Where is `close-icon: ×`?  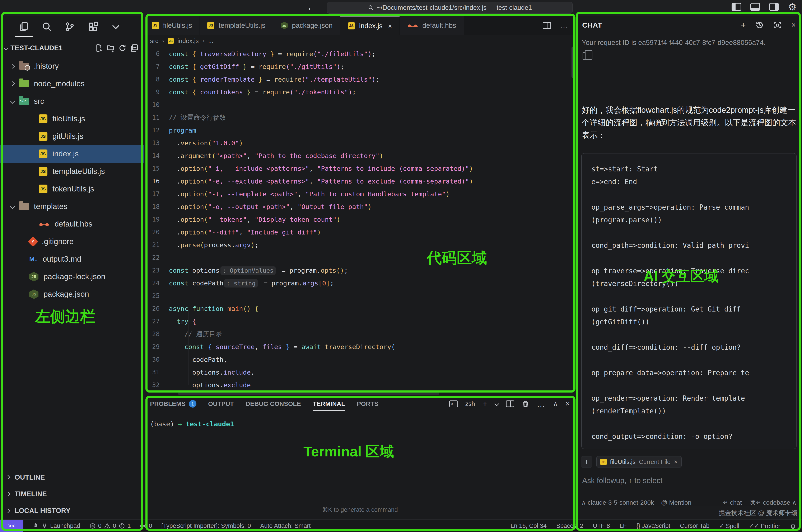 close-icon: × is located at coordinates (390, 26).